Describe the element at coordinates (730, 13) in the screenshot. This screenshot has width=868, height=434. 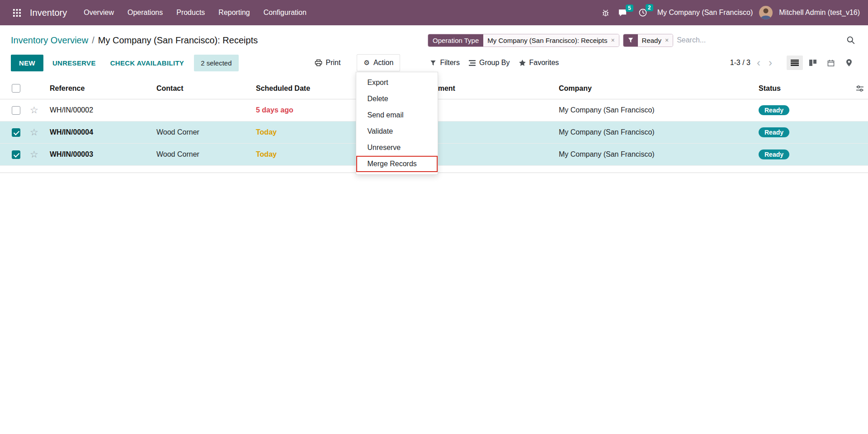
I see `systray: 5 2 My Company (San Francisco) Mitchell …` at that location.